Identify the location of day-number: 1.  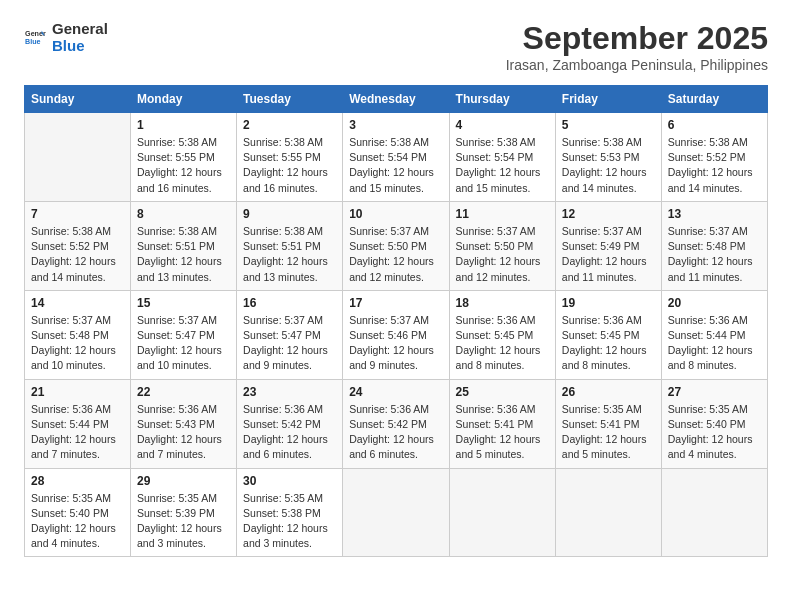
(184, 125).